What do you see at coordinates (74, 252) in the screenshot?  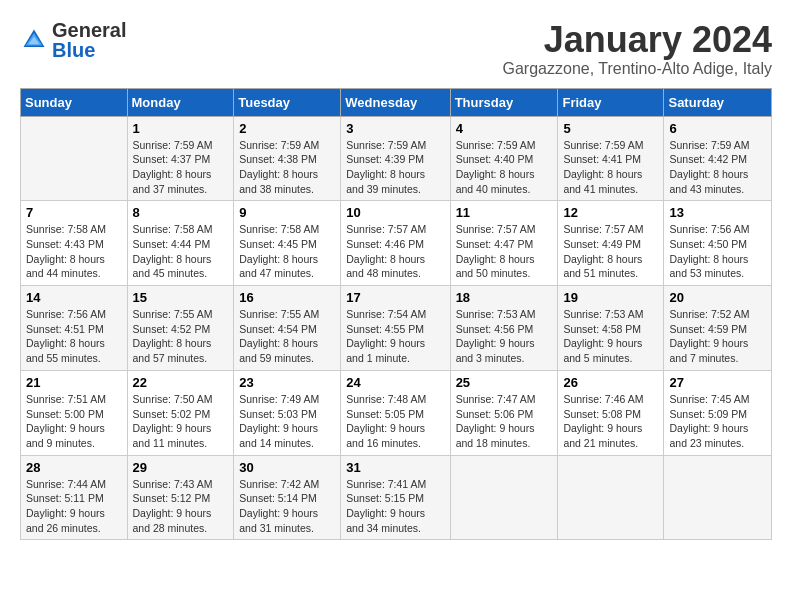 I see `day-info: Sunrise: 7:58 AM Sunset: 4:43 PM Dayligh…` at bounding box center [74, 252].